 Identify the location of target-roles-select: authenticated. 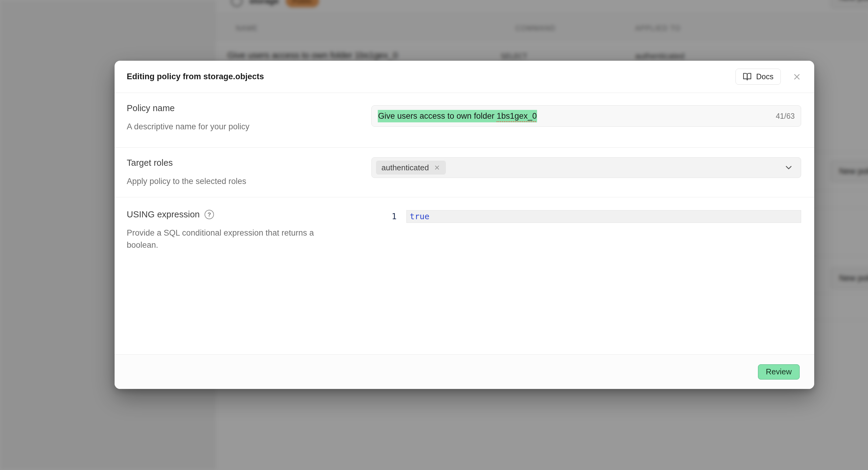
(586, 168).